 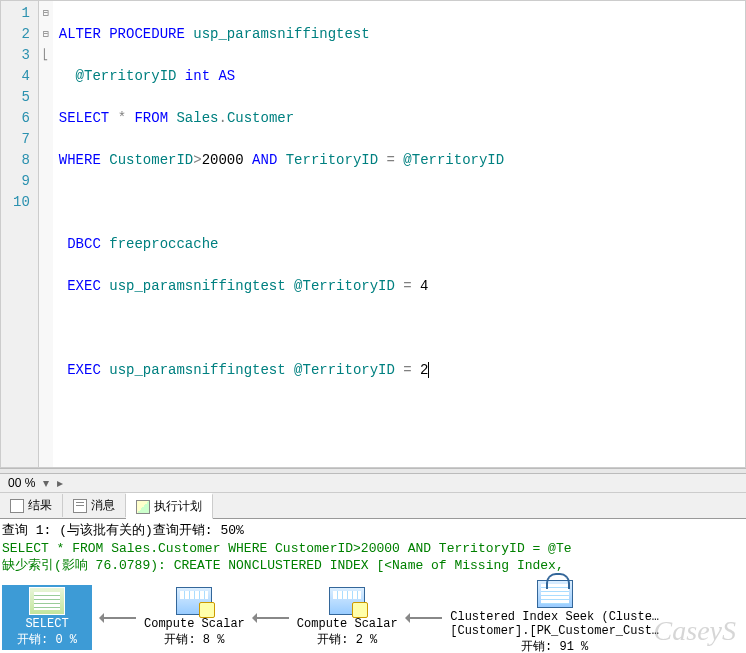 I want to click on tab-results: 结果, so click(x=32, y=506).